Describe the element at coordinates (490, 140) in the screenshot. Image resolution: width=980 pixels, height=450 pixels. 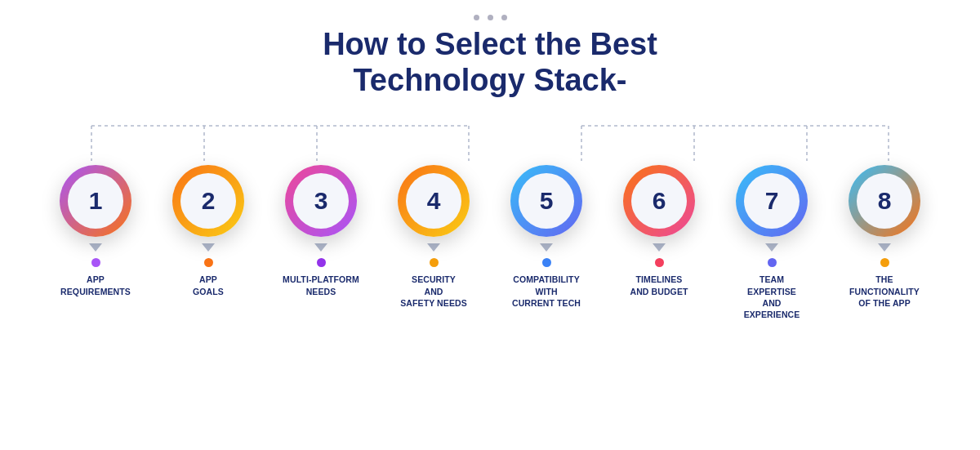
I see `connector-area` at that location.